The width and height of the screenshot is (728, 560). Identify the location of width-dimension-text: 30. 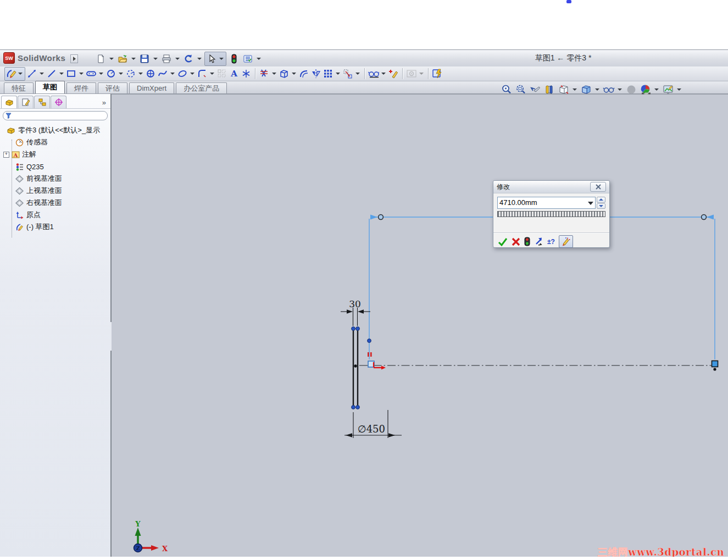
(355, 304).